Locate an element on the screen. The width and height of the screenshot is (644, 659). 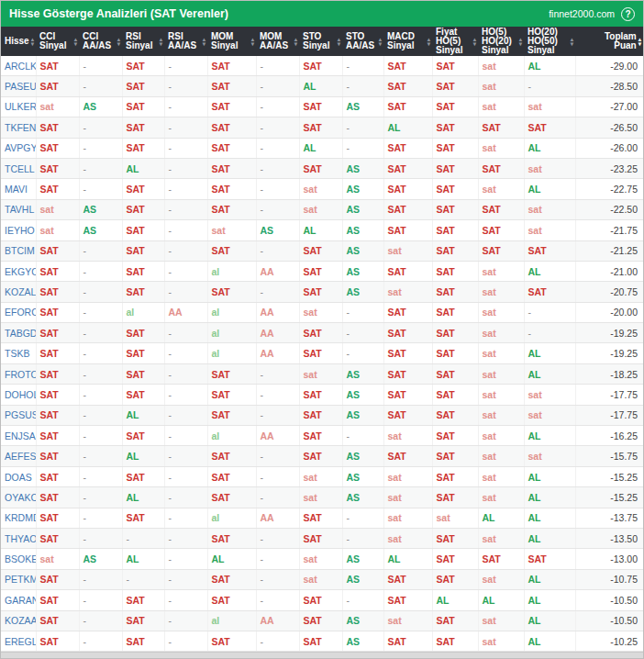
ticker-cell: KOZAA is located at coordinates (18, 620).